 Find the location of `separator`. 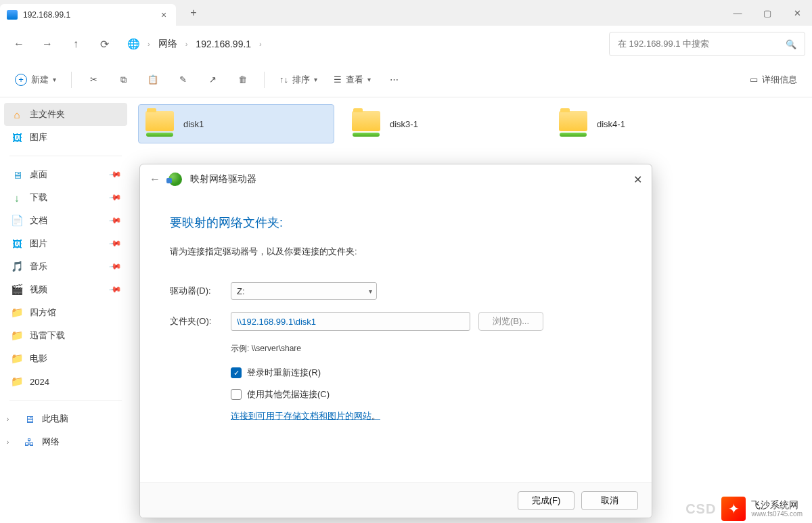

separator is located at coordinates (72, 80).